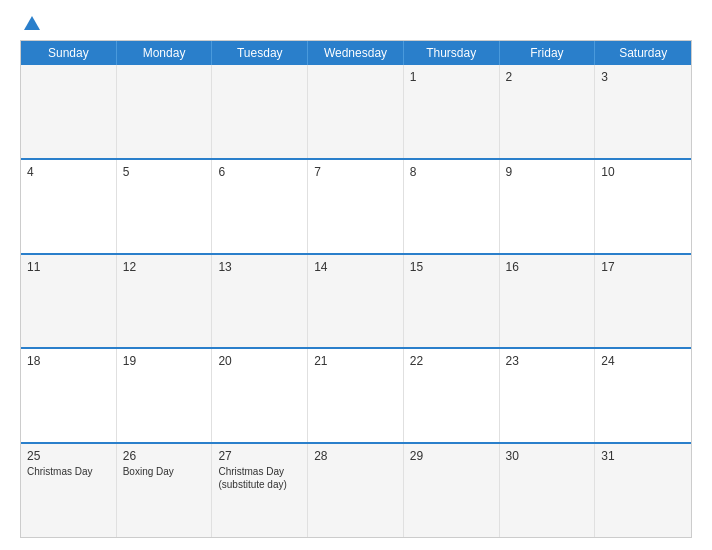 The width and height of the screenshot is (712, 550). I want to click on day-number: 25, so click(68, 456).